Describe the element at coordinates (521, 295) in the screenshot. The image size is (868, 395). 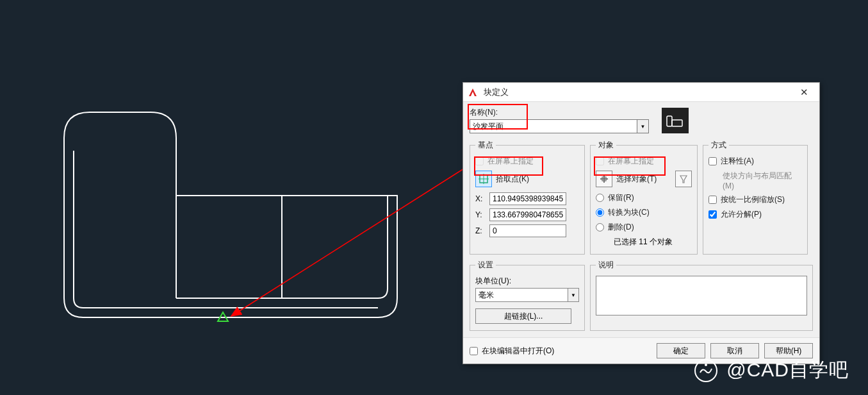
I see `unit-select: 毫米` at that location.